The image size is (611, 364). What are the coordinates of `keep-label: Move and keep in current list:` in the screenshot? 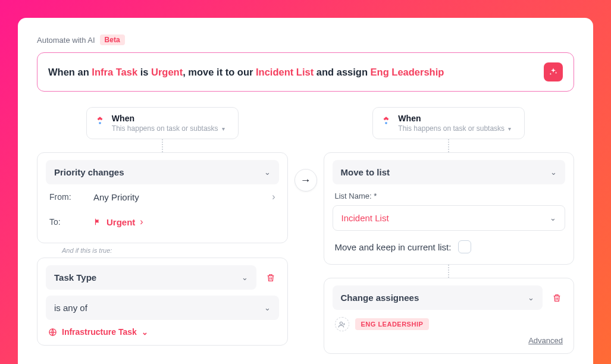 It's located at (393, 247).